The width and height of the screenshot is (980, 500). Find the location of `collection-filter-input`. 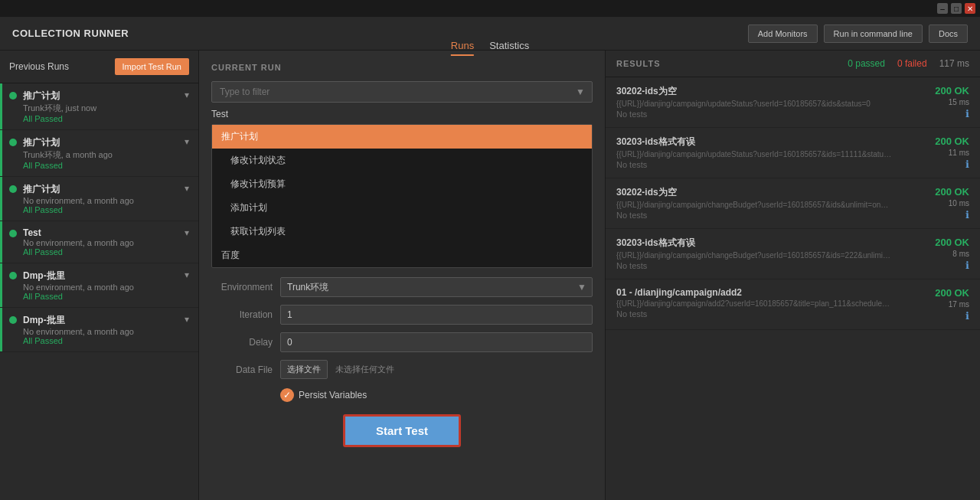

collection-filter-input is located at coordinates (402, 92).